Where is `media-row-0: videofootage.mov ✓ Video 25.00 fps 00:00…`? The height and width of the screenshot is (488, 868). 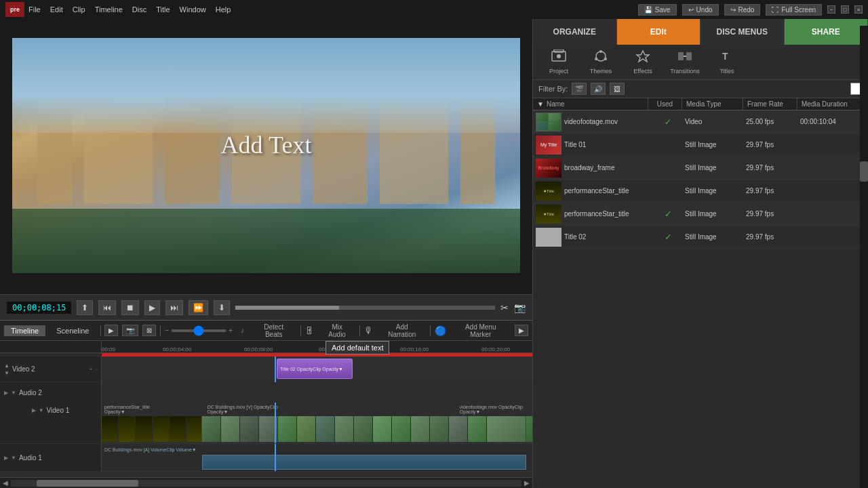
media-row-0: videofootage.mov ✓ Video 25.00 fps 00:00… is located at coordinates (701, 122).